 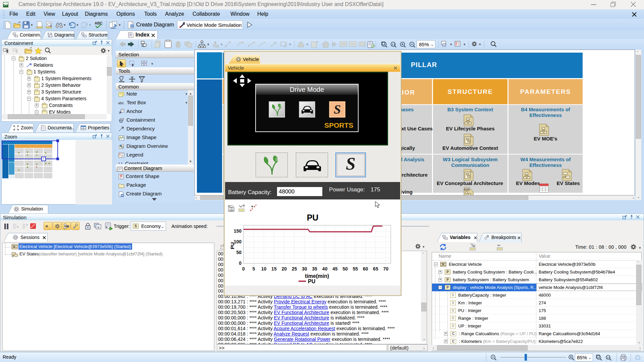 What do you see at coordinates (238, 231) in the screenshot?
I see `svg-text: 150` at bounding box center [238, 231].